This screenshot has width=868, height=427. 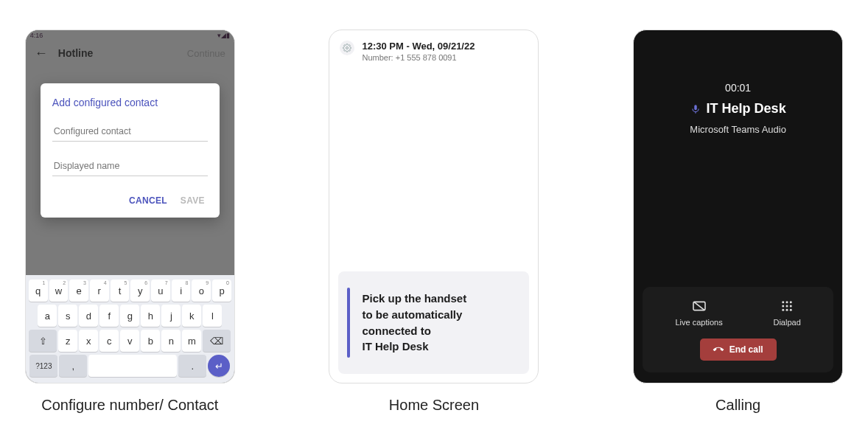 What do you see at coordinates (37, 35) in the screenshot?
I see `status-time: 4:16` at bounding box center [37, 35].